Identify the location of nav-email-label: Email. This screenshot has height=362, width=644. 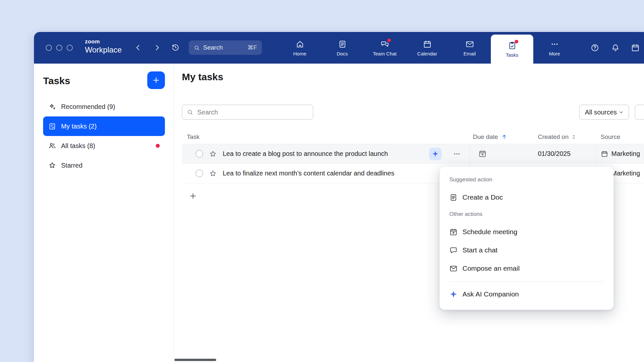
(470, 53).